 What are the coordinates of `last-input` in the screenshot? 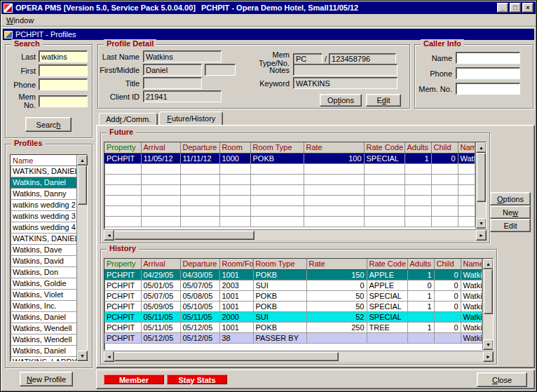 It's located at (63, 56).